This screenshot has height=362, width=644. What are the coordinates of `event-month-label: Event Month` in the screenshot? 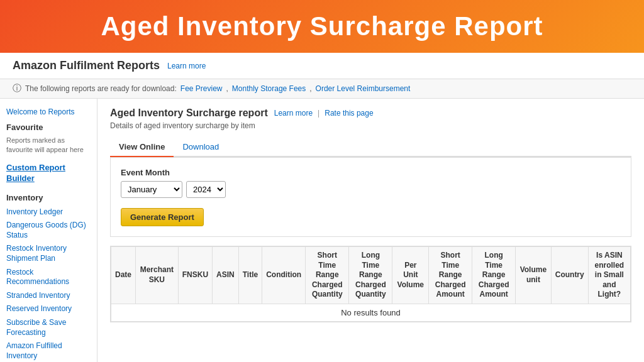 It's located at (371, 172).